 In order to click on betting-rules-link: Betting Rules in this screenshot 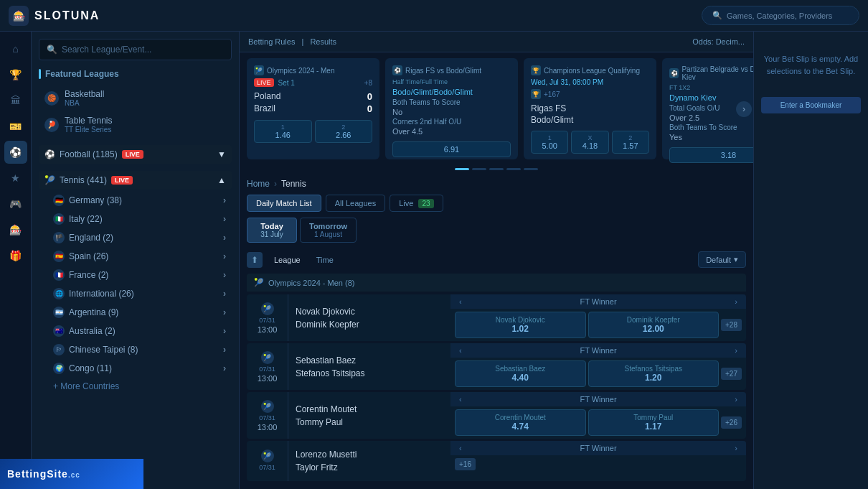, I will do `click(271, 42)`.